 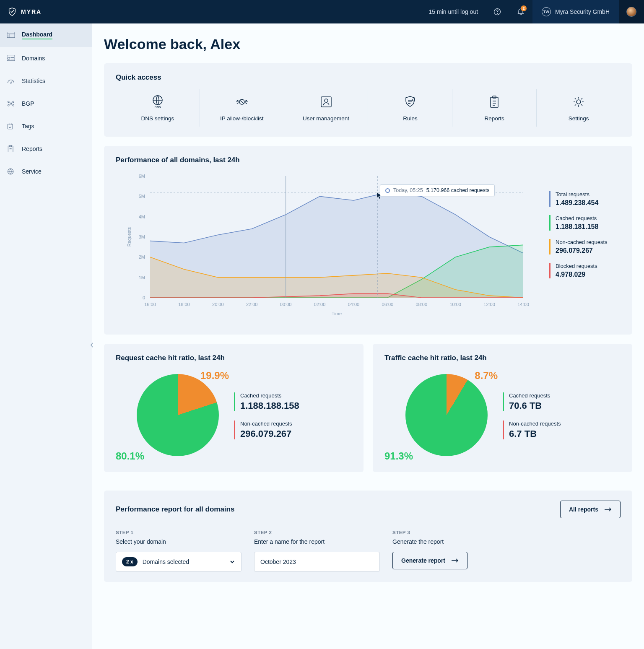 What do you see at coordinates (34, 81) in the screenshot?
I see `sidebar-item-label: Statistics` at bounding box center [34, 81].